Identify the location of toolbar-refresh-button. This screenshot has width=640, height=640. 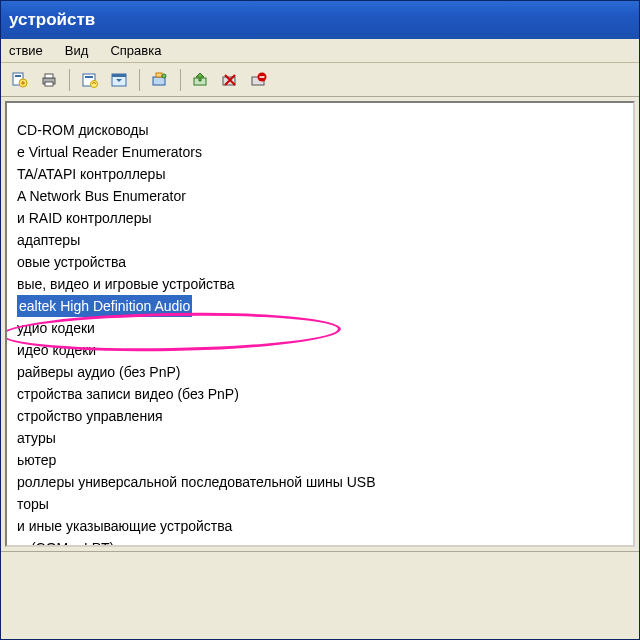
(90, 80).